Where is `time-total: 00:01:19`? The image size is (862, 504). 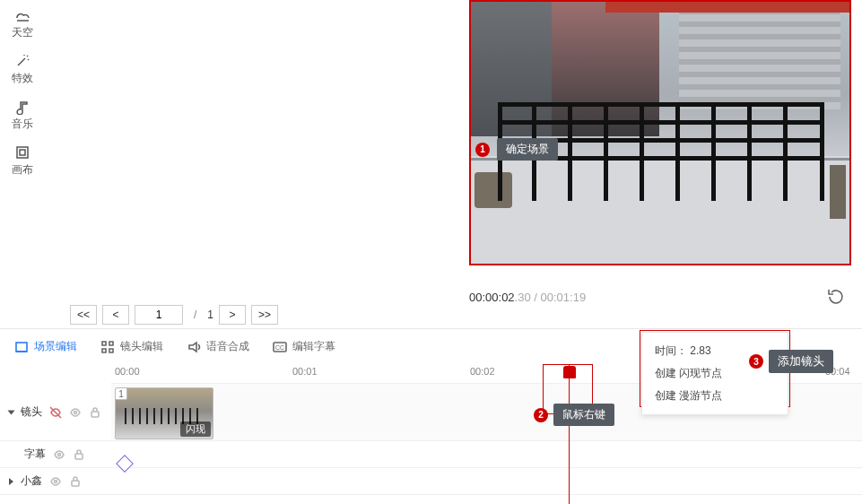
time-total: 00:01:19 is located at coordinates (563, 298).